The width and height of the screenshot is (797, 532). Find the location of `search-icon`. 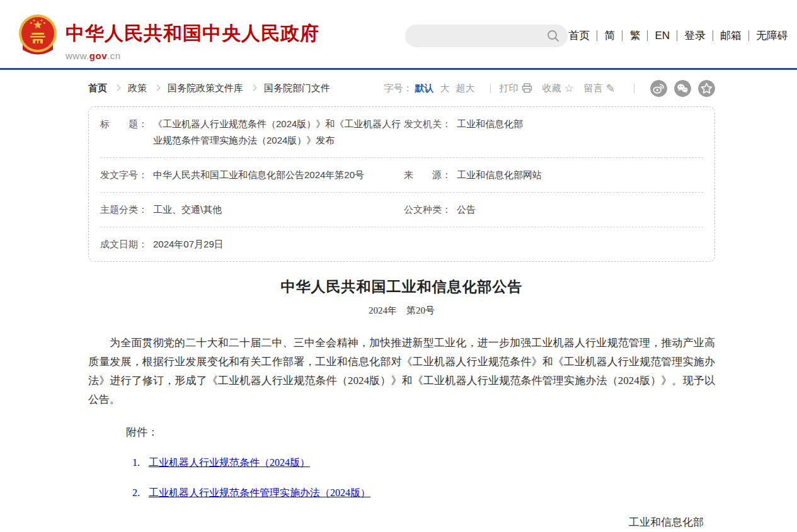

search-icon is located at coordinates (553, 36).